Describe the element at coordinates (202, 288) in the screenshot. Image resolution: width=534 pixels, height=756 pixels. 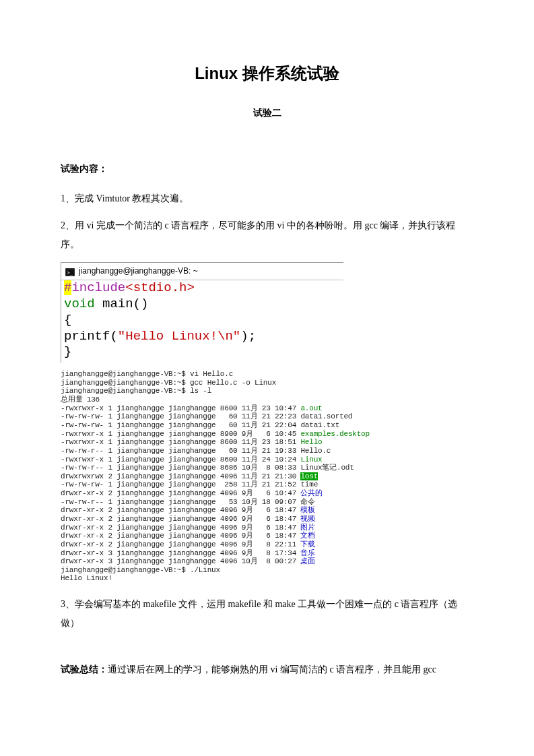
I see `code-line-1: #include<stdio.h>` at that location.